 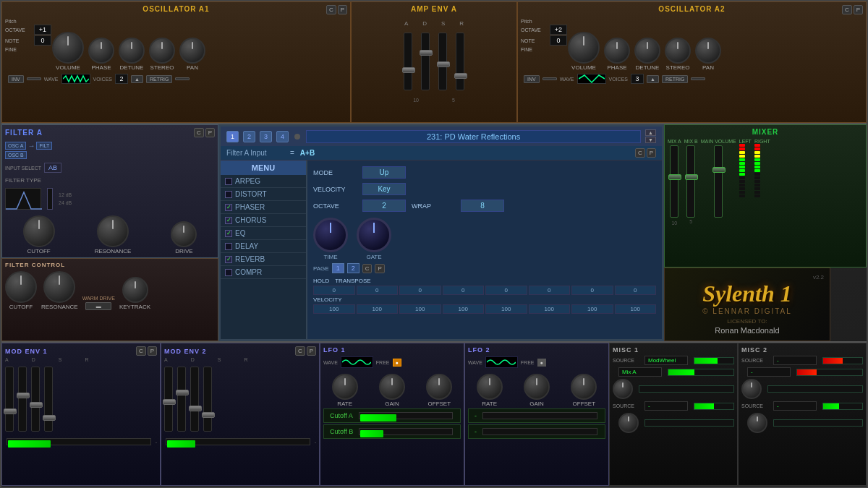 What do you see at coordinates (9, 399) in the screenshot?
I see `me1-fader-a-track` at bounding box center [9, 399].